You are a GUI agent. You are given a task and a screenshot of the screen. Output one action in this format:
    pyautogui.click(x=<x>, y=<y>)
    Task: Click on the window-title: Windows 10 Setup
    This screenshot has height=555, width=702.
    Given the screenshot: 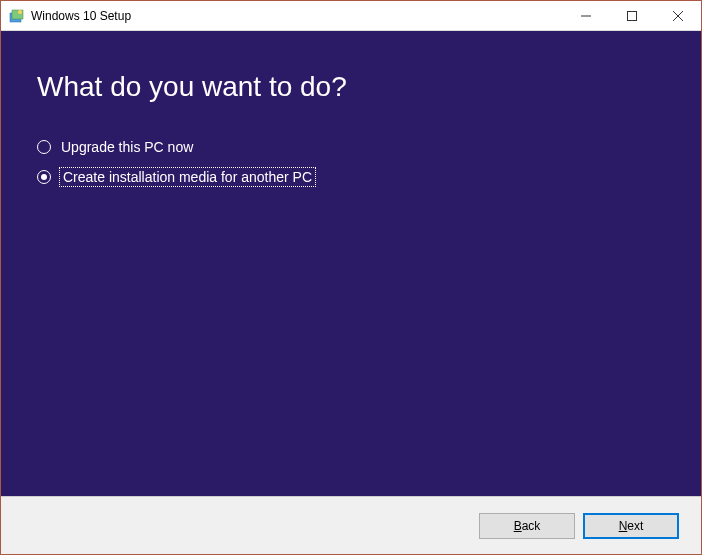 What is the action you would take?
    pyautogui.click(x=81, y=16)
    